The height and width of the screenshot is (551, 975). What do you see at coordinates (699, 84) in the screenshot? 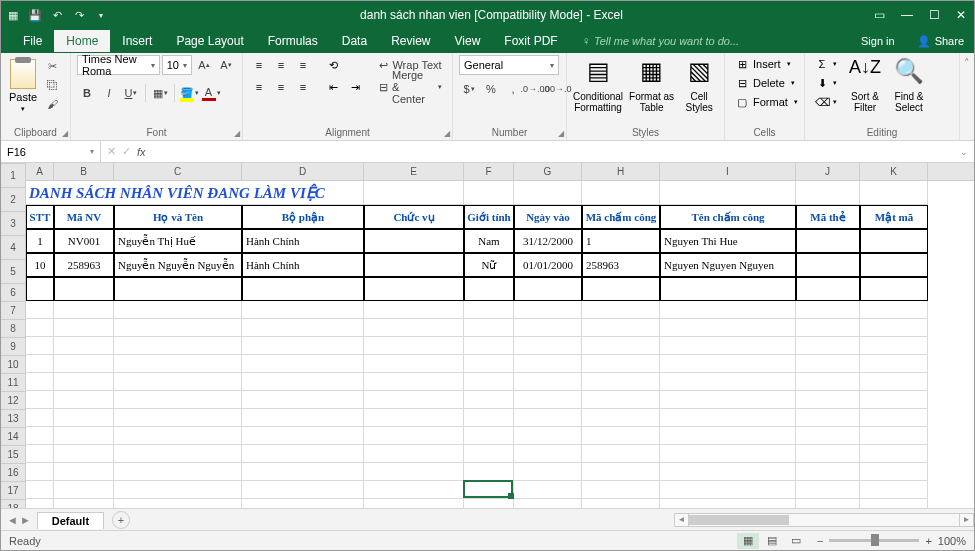
I see `cell-styles-button: ▧Cell Styles` at bounding box center [699, 84].